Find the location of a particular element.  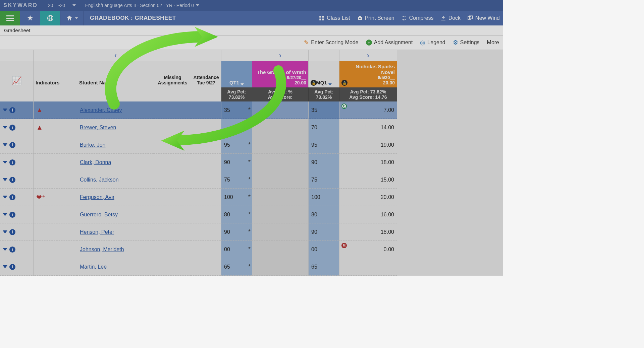

qt1-cell: 95 is located at coordinates (237, 145).